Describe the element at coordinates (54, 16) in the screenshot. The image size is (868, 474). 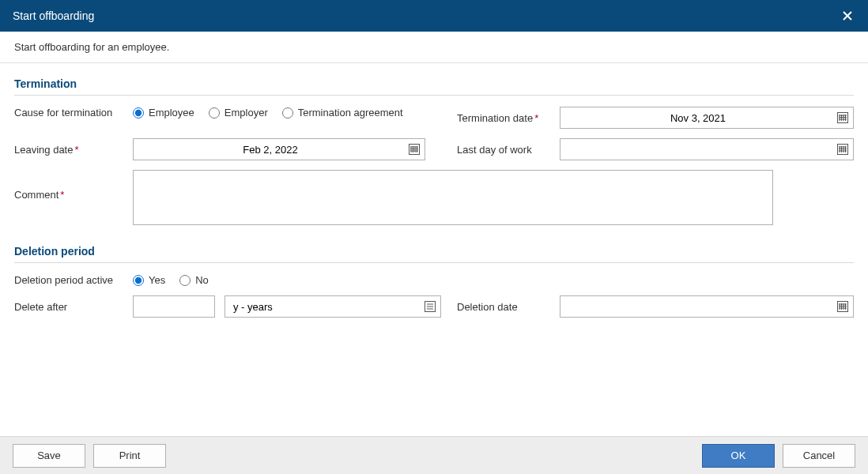
I see `dialog-title: Start offboarding` at that location.